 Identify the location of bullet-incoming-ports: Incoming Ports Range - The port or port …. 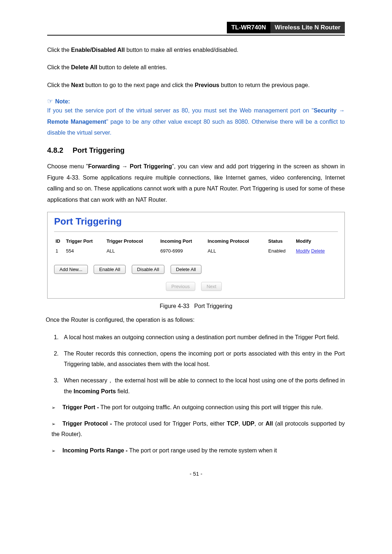
(198, 451).